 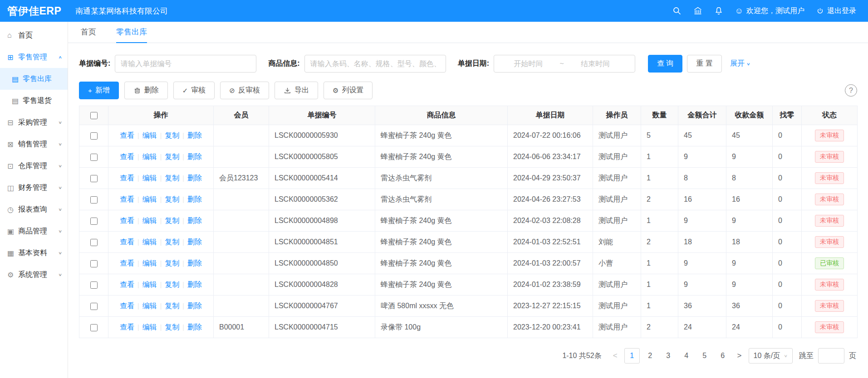 What do you see at coordinates (34, 101) in the screenshot?
I see `sidebar-subitem-retail-return: ▤零售退货` at bounding box center [34, 101].